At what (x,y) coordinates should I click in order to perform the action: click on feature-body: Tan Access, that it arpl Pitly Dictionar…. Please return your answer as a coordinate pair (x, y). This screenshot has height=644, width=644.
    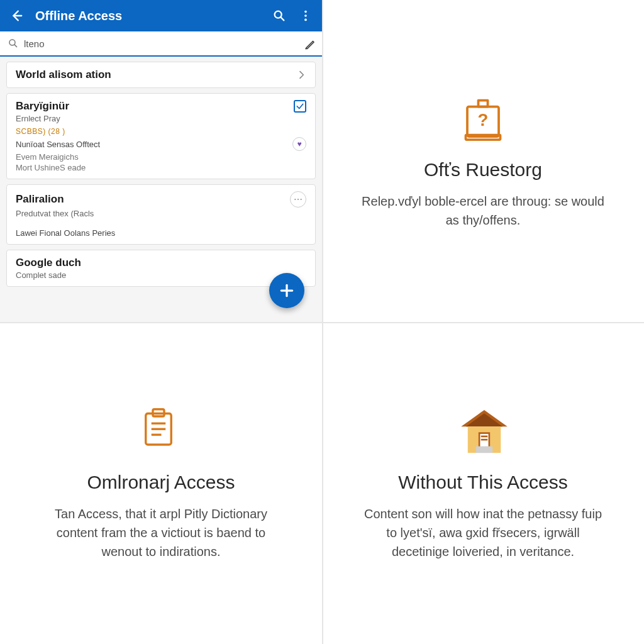
    Looking at the image, I should click on (161, 533).